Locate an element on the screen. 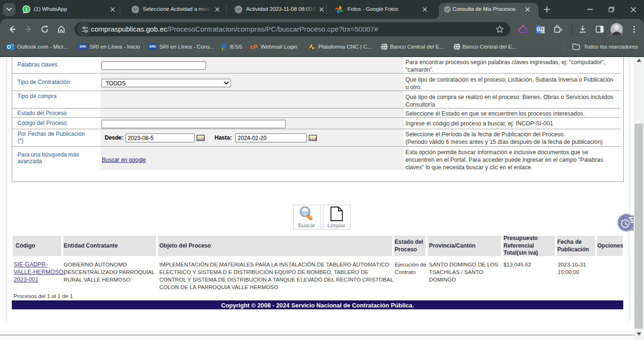 The height and width of the screenshot is (340, 644). svg-text: G is located at coordinates (538, 29).